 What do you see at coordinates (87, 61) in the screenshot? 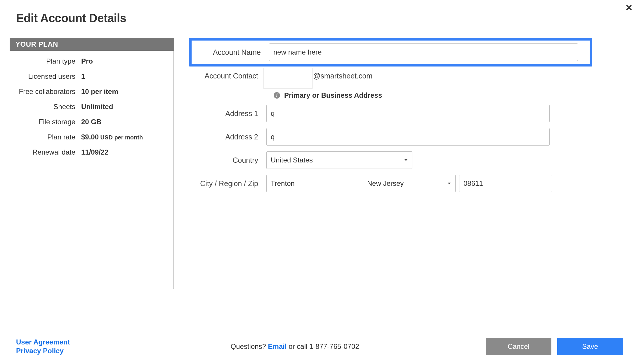
I see `plan-type-value: Pro` at bounding box center [87, 61].